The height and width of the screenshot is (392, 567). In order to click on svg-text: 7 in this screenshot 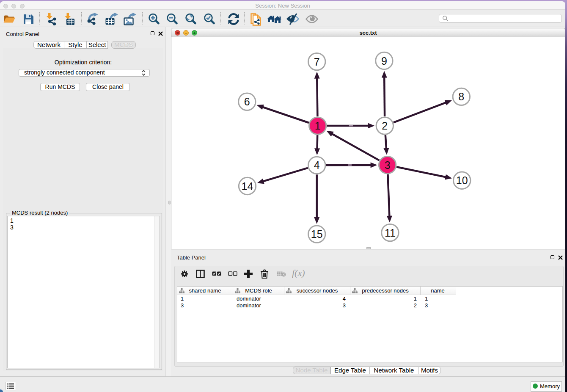, I will do `click(317, 62)`.